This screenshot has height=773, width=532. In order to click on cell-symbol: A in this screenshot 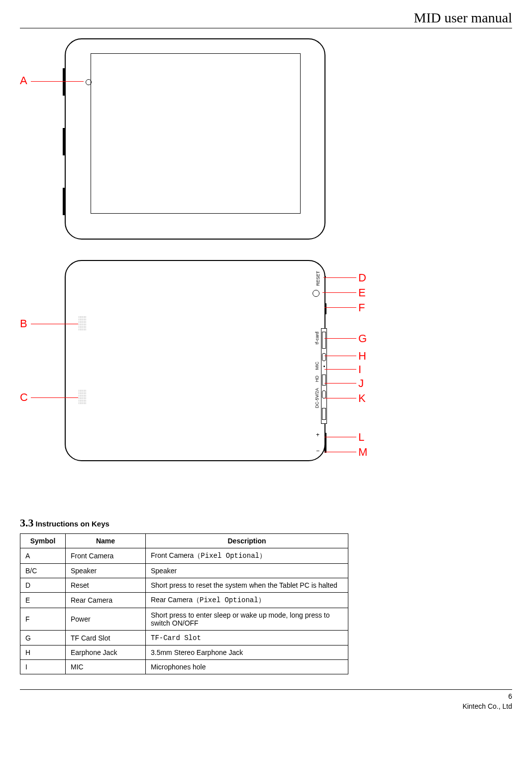, I will do `click(43, 556)`.